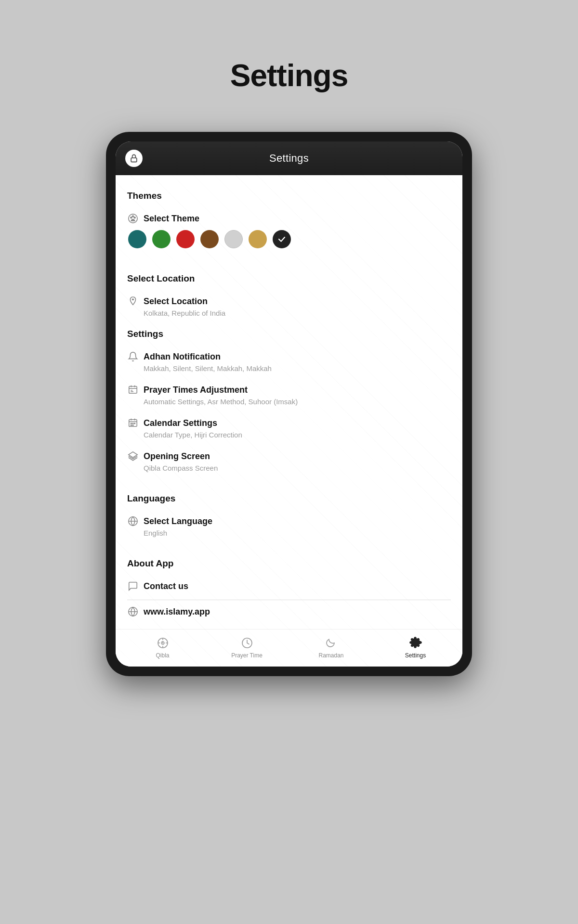  What do you see at coordinates (416, 648) in the screenshot?
I see `nav-item-settings: Settings` at bounding box center [416, 648].